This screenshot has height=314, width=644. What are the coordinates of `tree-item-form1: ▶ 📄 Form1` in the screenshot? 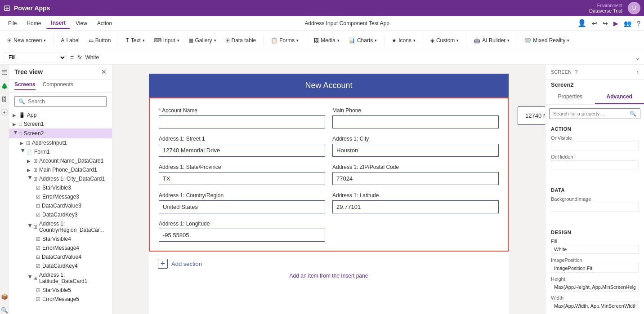 It's located at (60, 152).